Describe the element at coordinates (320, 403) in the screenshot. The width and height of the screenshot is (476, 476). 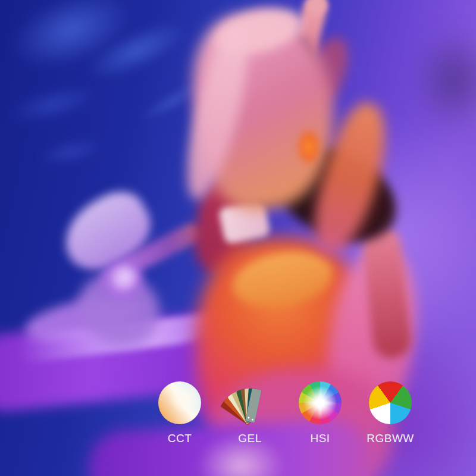
I see `hsi-center-glow` at that location.